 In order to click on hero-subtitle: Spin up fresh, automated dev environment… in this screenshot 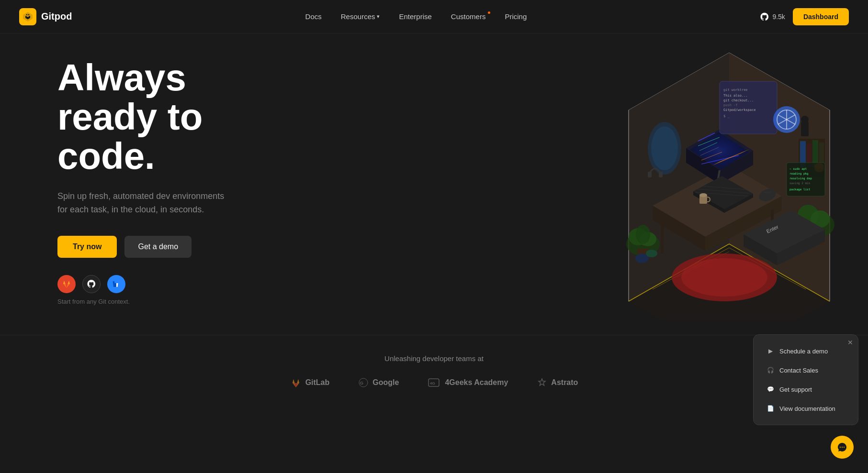, I will do `click(182, 203)`.